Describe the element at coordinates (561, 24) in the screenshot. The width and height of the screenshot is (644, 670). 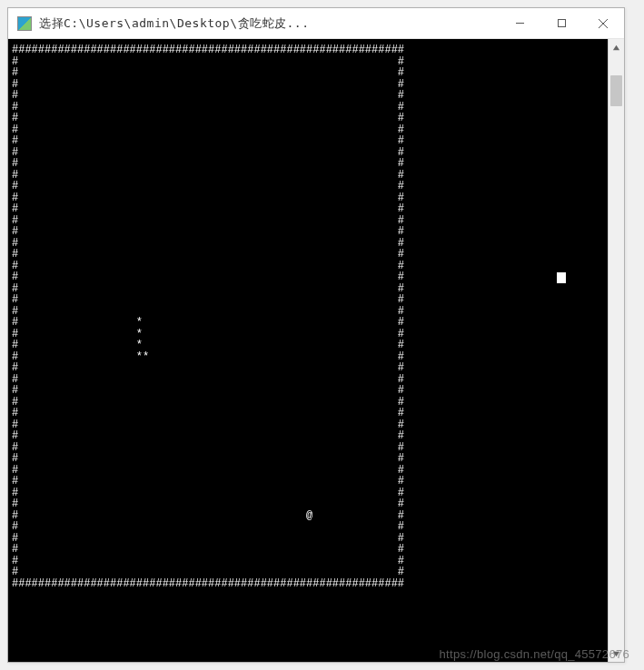
I see `maximize-button` at that location.